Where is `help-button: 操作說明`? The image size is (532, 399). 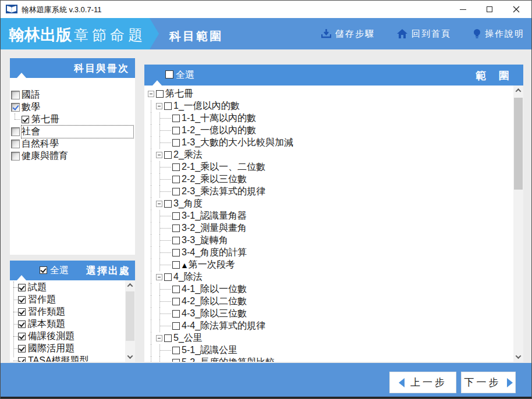 help-button: 操作說明 is located at coordinates (499, 34).